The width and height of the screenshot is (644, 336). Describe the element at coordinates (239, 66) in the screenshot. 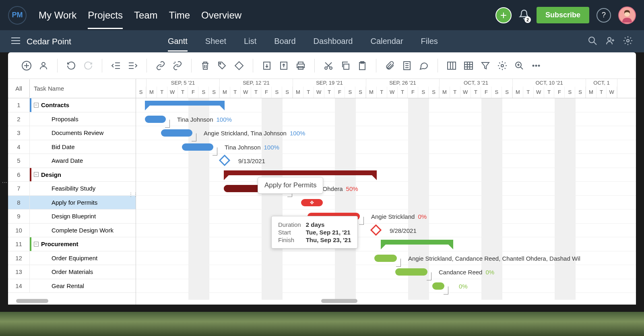

I see `milestone-icon` at that location.